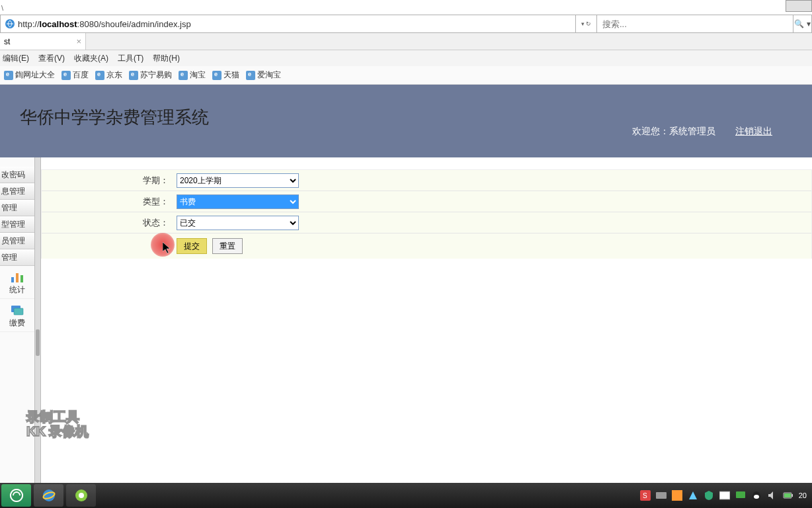 The image size is (812, 508). I want to click on button-row: 提交 重置, so click(426, 246).